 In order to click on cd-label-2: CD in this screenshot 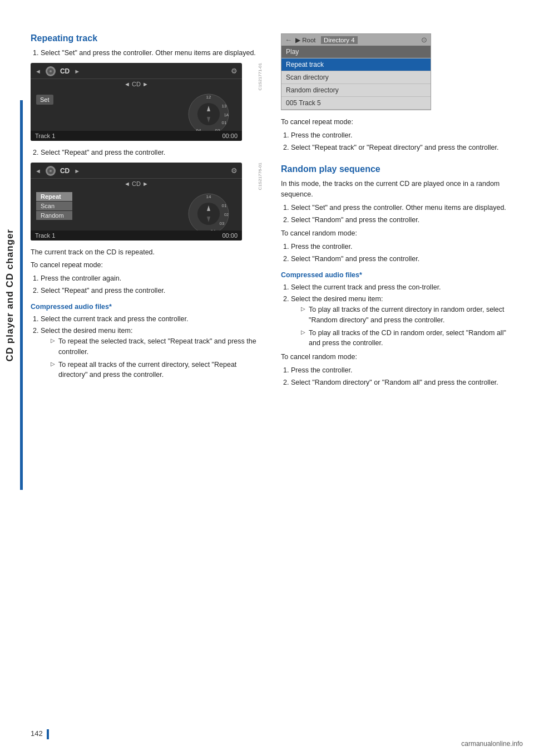, I will do `click(65, 171)`.